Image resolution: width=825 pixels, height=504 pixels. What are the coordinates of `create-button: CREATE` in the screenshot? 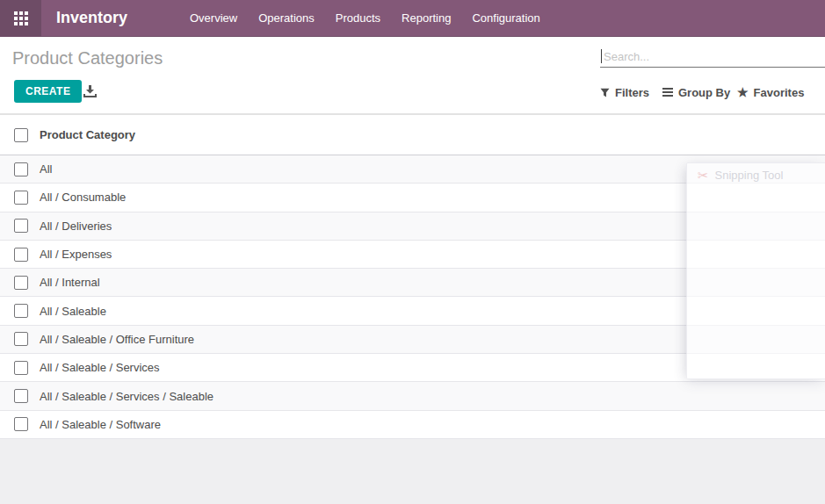 It's located at (47, 91).